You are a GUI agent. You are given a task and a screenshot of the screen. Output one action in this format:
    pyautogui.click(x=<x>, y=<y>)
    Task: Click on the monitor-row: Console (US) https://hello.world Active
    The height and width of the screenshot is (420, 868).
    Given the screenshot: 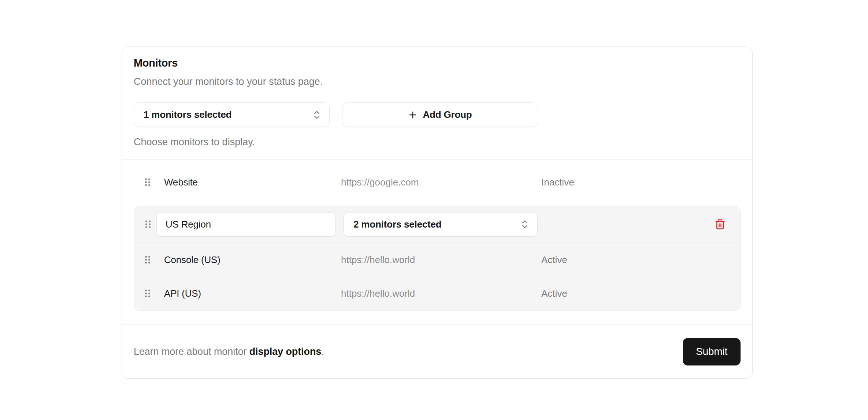 What is the action you would take?
    pyautogui.click(x=437, y=260)
    